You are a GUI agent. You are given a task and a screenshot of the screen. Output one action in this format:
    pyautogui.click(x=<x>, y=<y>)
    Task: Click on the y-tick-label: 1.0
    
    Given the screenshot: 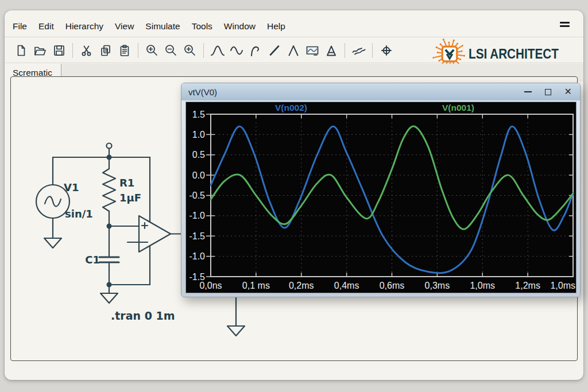 What is the action you would take?
    pyautogui.click(x=199, y=134)
    